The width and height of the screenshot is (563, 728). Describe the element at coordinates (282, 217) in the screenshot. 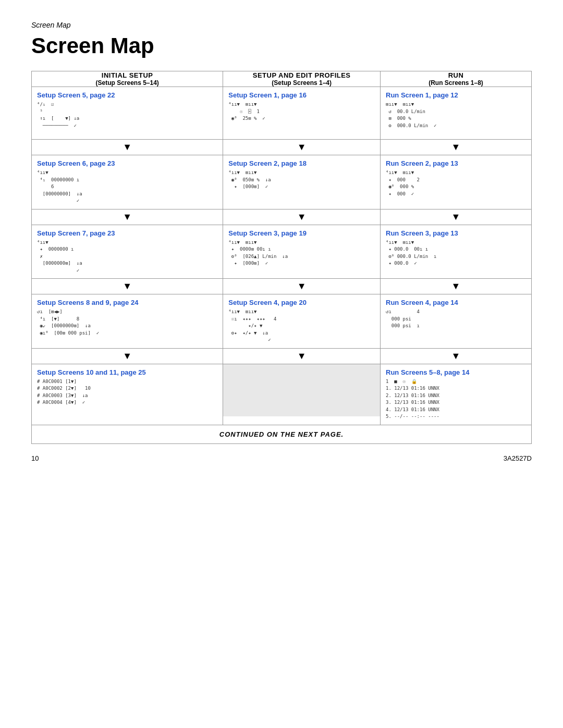

I see `arrow-row-1: ▼▼▼` at that location.